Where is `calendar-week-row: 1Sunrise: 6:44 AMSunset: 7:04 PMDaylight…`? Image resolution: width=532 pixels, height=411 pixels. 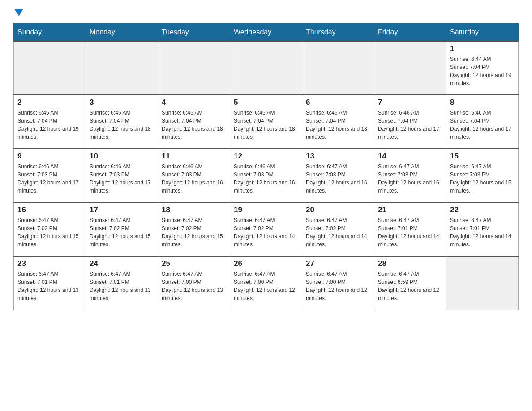
calendar-week-row: 1Sunrise: 6:44 AMSunset: 7:04 PMDaylight… is located at coordinates (266, 68).